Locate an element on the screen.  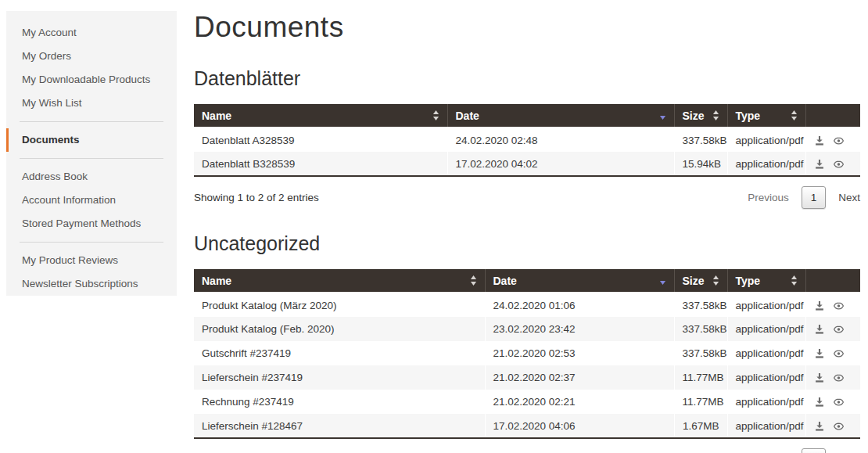
sidebar-item-account-information: Account Information is located at coordinates (91, 200).